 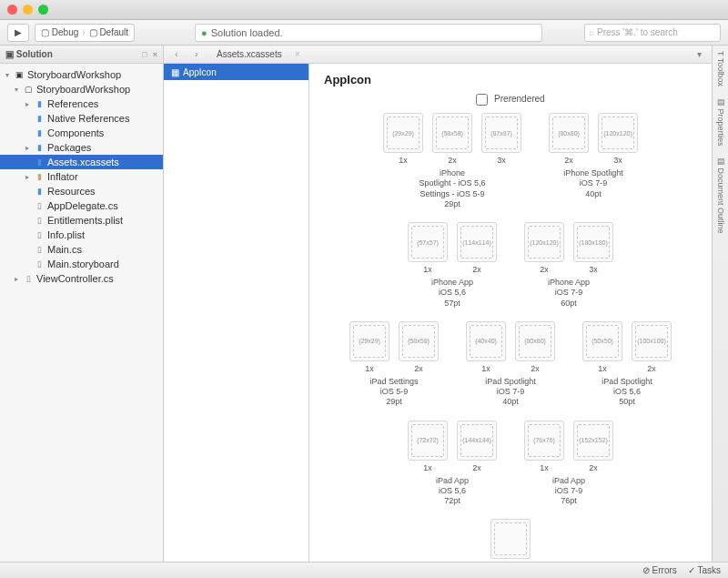 What do you see at coordinates (477, 446) in the screenshot?
I see `icon-slot: (144x144)2x` at bounding box center [477, 446].